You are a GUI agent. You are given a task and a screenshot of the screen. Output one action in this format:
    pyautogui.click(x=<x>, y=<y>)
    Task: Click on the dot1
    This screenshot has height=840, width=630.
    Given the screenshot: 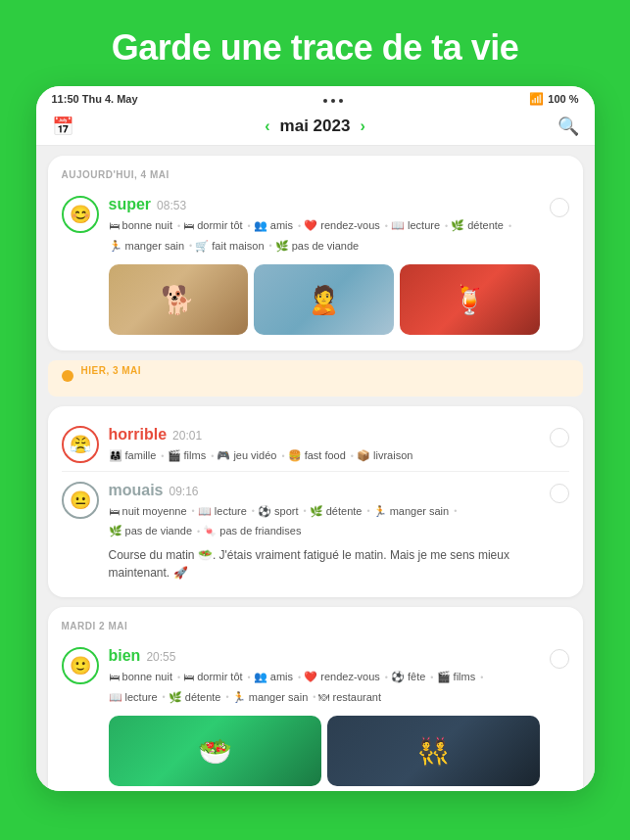 What is the action you would take?
    pyautogui.click(x=325, y=101)
    